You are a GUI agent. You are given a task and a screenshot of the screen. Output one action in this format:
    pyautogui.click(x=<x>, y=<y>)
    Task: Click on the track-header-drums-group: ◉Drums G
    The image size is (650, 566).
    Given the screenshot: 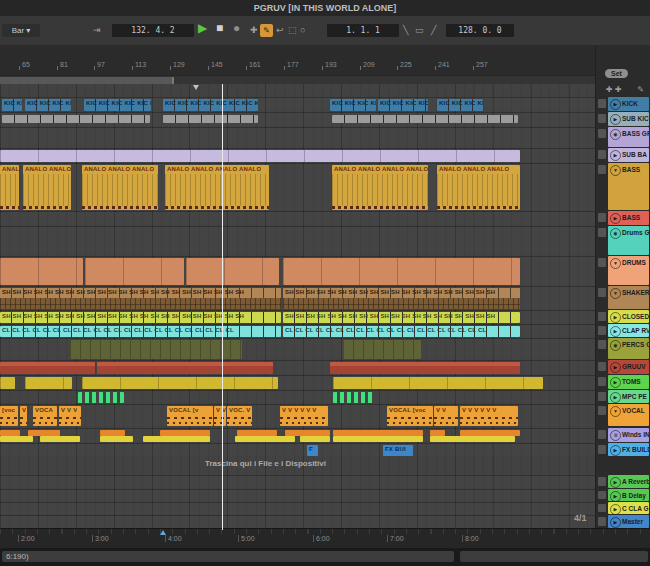 What is the action you would take?
    pyautogui.click(x=628, y=240)
    